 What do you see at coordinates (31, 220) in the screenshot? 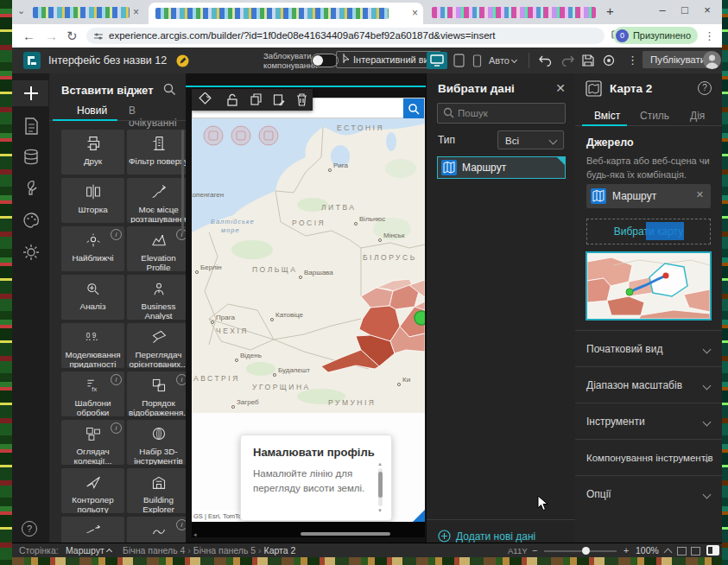
I see `theme-palette-icon` at bounding box center [31, 220].